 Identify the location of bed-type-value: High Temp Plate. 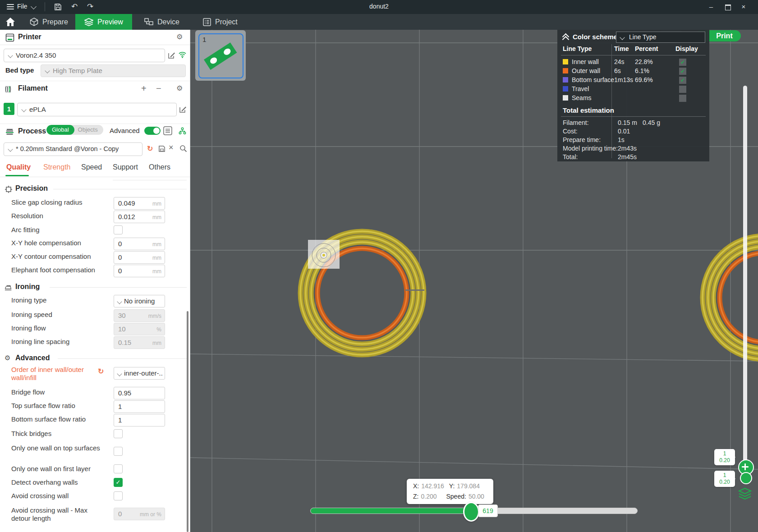
(78, 70).